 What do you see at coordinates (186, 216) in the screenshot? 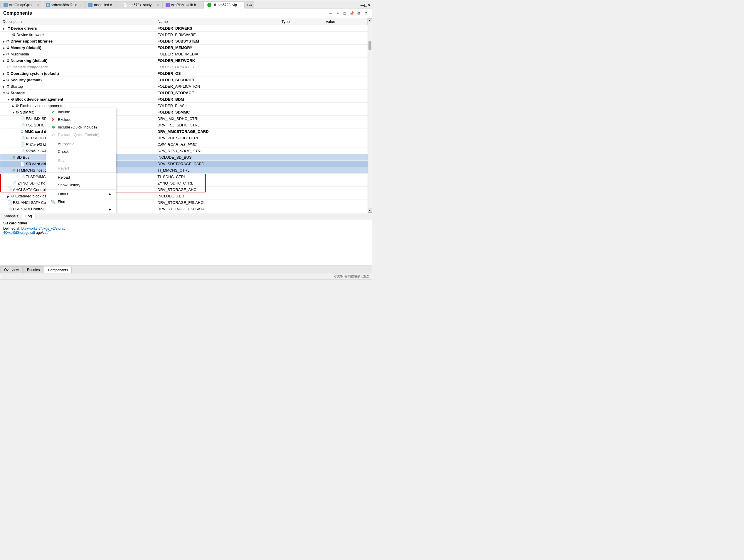
I see `bottom-tab-bar: Synopsis Log` at bounding box center [186, 216].